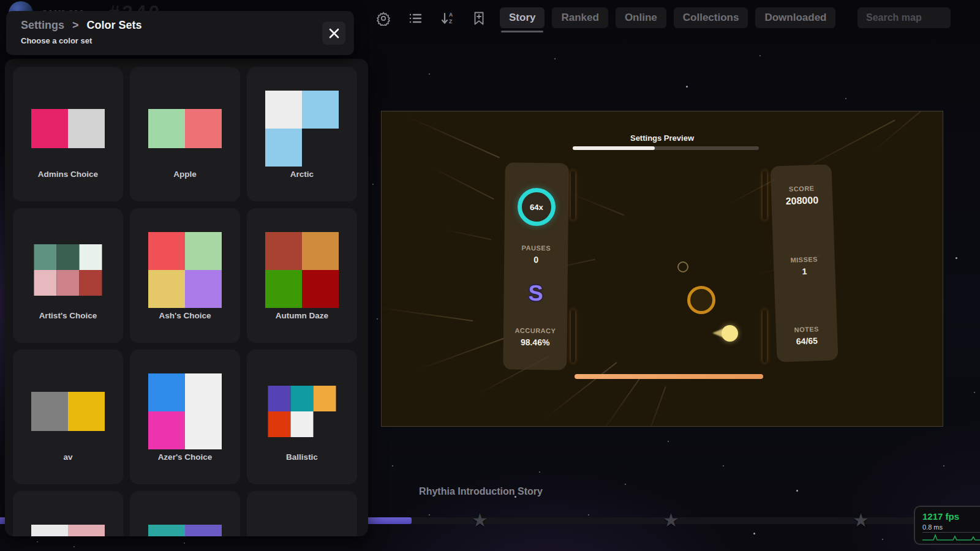 This screenshot has width=980, height=551. Describe the element at coordinates (185, 457) in the screenshot. I see `color-set-name: Azer's Choice` at that location.